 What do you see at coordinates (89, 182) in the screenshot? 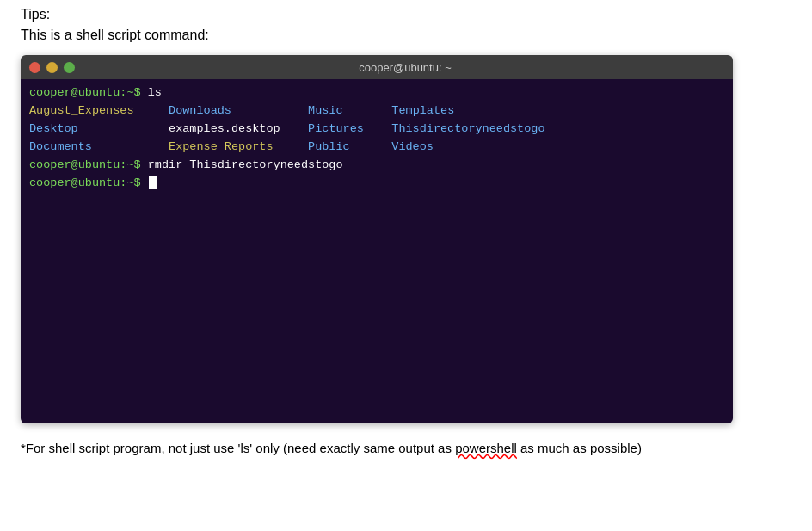
I see `prompt-3: cooper@ubuntu:~$` at bounding box center [89, 182].